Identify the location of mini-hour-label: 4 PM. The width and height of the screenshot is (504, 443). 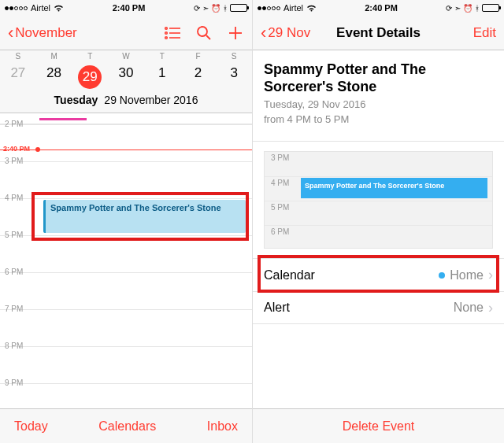
(280, 183).